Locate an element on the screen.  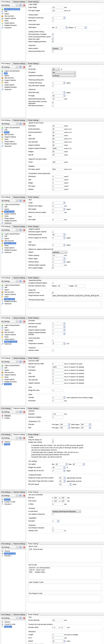
sidebar-item-general: General is located at coordinates (13, 500).